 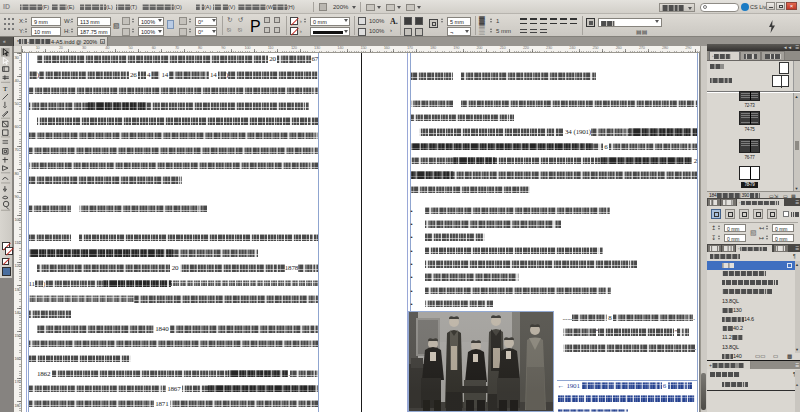 I want to click on svg-text: T, so click(x=6, y=88).